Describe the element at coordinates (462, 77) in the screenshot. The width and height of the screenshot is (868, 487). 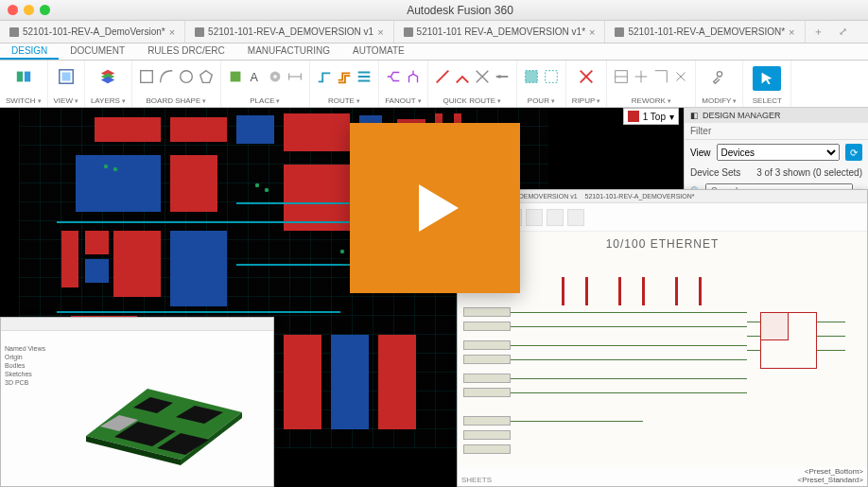
I see `qr2-icon` at that location.